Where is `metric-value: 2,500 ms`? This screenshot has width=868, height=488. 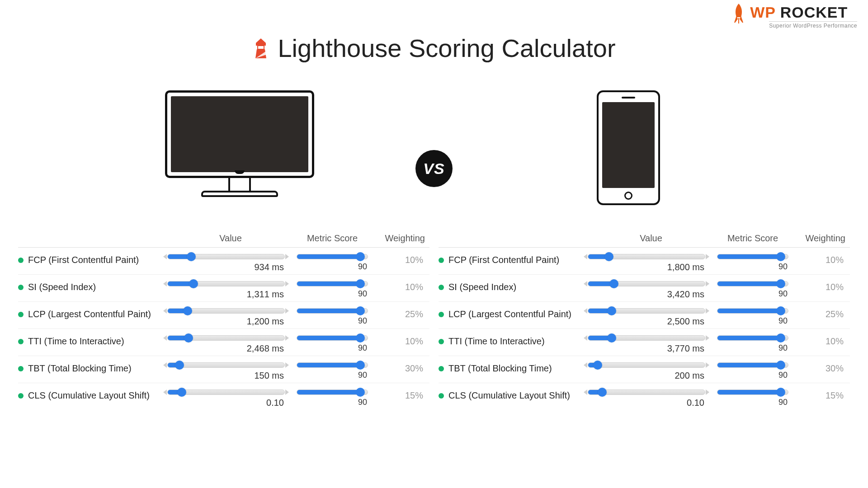 metric-value: 2,500 ms is located at coordinates (646, 322).